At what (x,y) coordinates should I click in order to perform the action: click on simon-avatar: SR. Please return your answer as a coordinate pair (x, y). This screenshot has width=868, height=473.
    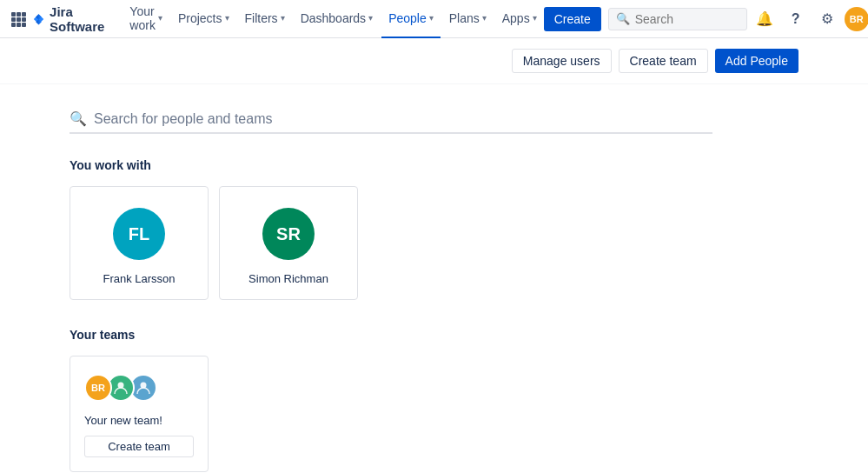
    Looking at the image, I should click on (288, 234).